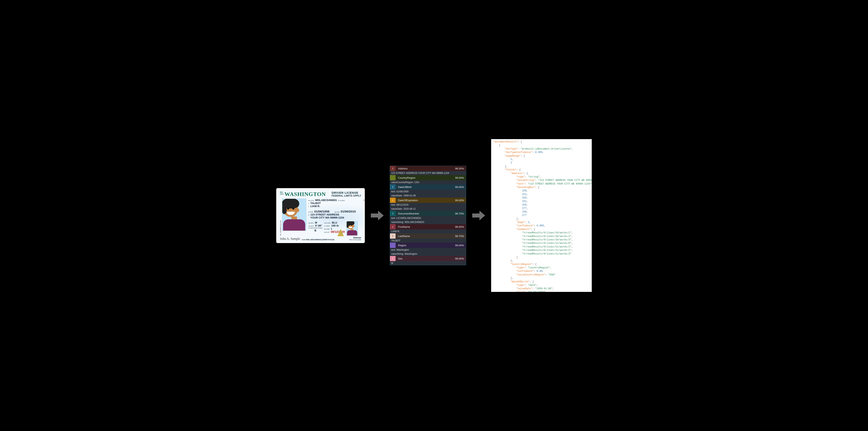 The width and height of the screenshot is (868, 431). What do you see at coordinates (428, 259) in the screenshot?
I see `result-header: 1Sex99.00%` at bounding box center [428, 259].